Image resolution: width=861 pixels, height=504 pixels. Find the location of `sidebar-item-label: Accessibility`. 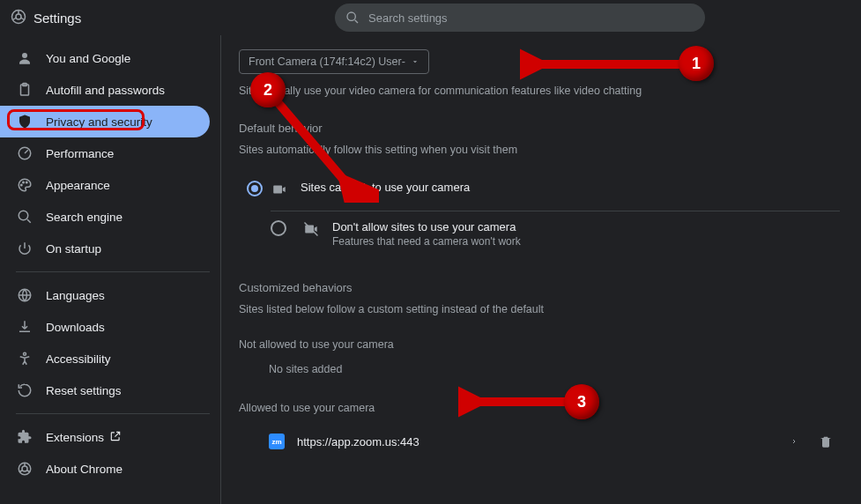

sidebar-item-label: Accessibility is located at coordinates (78, 359).